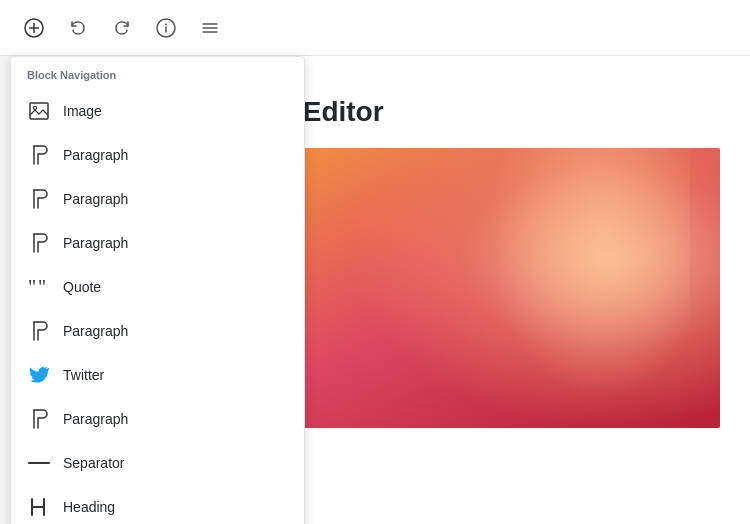  What do you see at coordinates (158, 243) in the screenshot?
I see `block-nav-item-paragraph3: Paragraph` at bounding box center [158, 243].